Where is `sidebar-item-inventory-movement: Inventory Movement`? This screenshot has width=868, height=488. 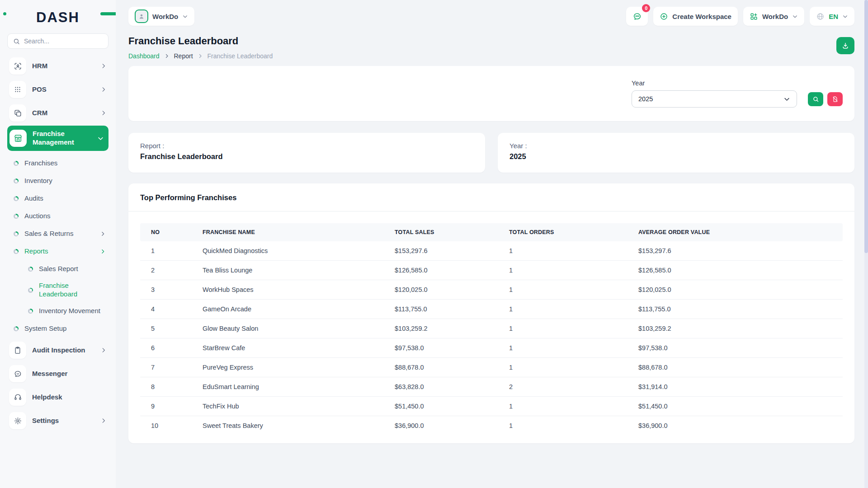 sidebar-item-inventory-movement: Inventory Movement is located at coordinates (58, 311).